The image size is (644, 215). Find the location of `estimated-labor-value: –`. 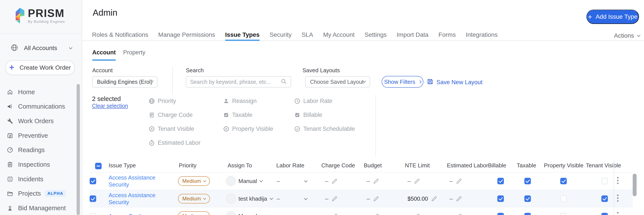

estimated-labor-value: – is located at coordinates (451, 199).